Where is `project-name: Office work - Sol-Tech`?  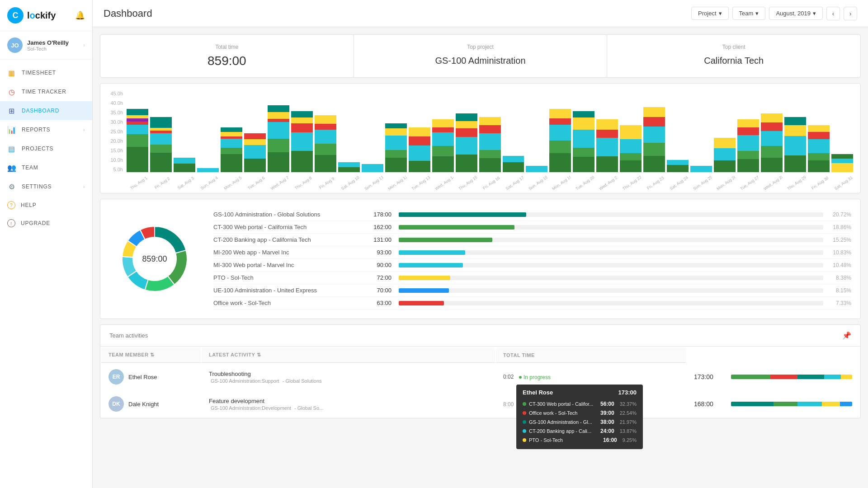 project-name: Office work - Sol-Tech is located at coordinates (290, 303).